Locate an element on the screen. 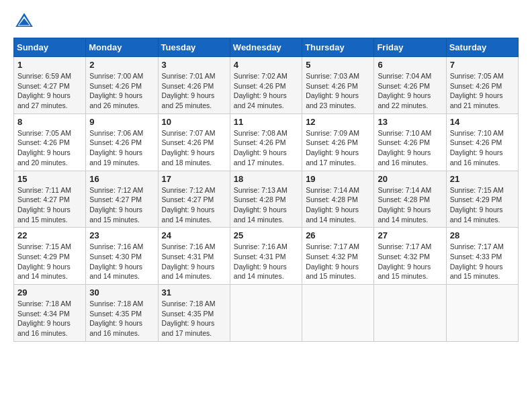  day-number: 25 is located at coordinates (266, 235).